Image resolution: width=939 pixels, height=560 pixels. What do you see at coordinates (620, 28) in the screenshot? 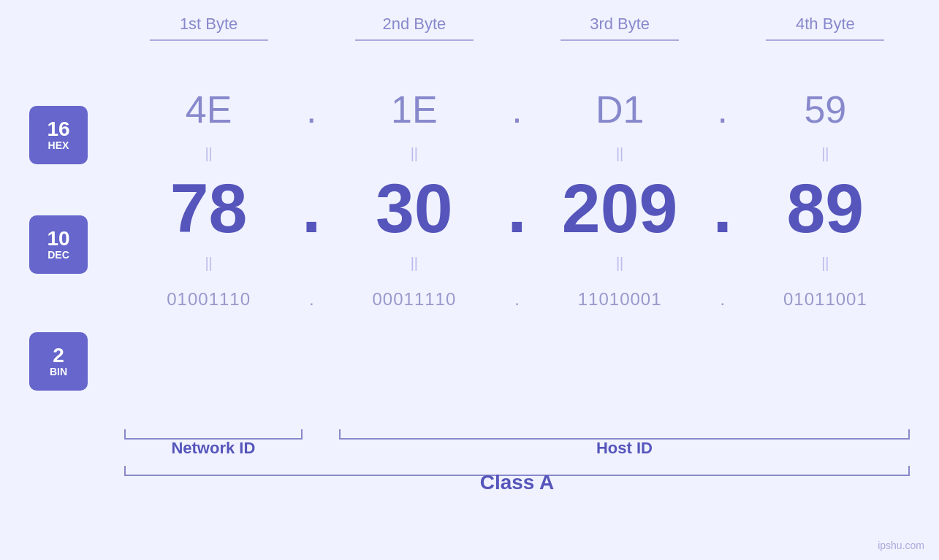
I see `byte3-header: 3rd Byte` at bounding box center [620, 28].